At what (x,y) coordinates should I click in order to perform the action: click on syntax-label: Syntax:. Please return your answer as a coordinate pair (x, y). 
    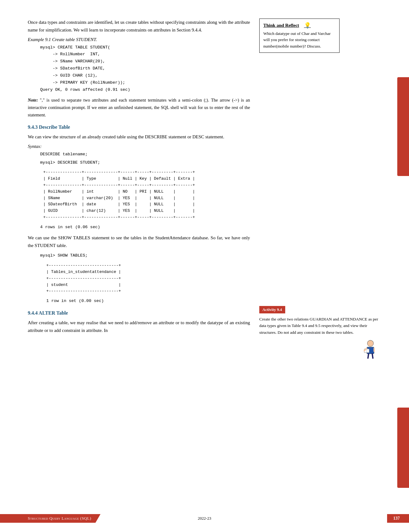
    Looking at the image, I should click on (139, 146).